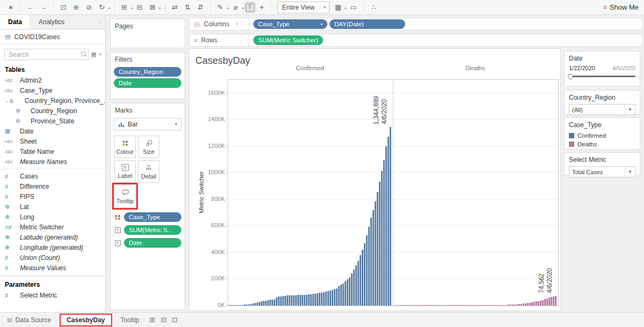  Describe the element at coordinates (354, 8) in the screenshot. I see `presentation-mode-icon: ▭` at that location.